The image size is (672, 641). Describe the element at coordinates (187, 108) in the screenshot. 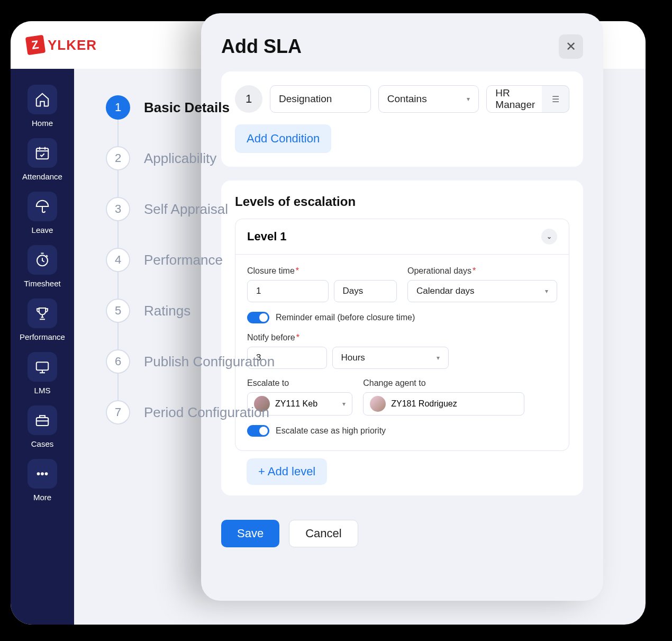

I see `step-label: Basic Details` at that location.